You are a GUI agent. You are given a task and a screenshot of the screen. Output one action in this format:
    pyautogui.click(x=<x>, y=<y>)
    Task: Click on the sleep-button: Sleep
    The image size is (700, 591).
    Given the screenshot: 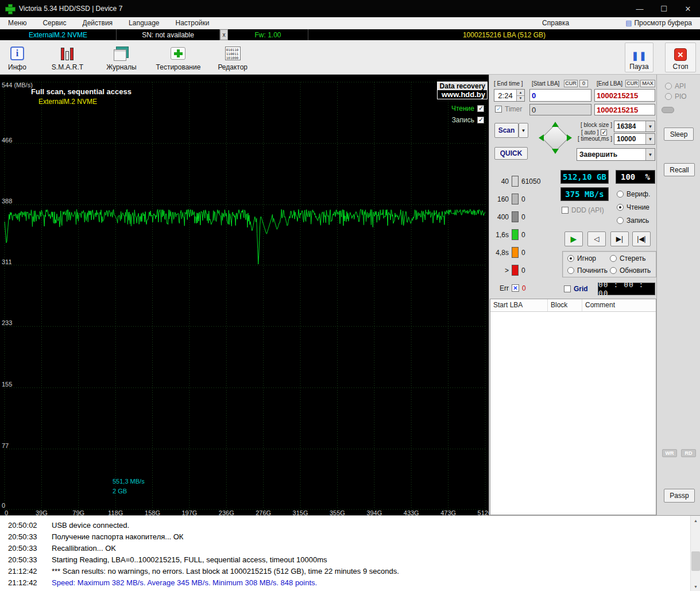 What is the action you would take?
    pyautogui.click(x=679, y=134)
    